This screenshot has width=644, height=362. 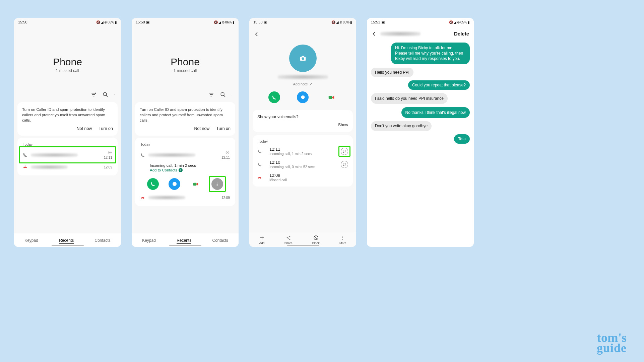 I want to click on conversation-header: Delete, so click(x=420, y=33).